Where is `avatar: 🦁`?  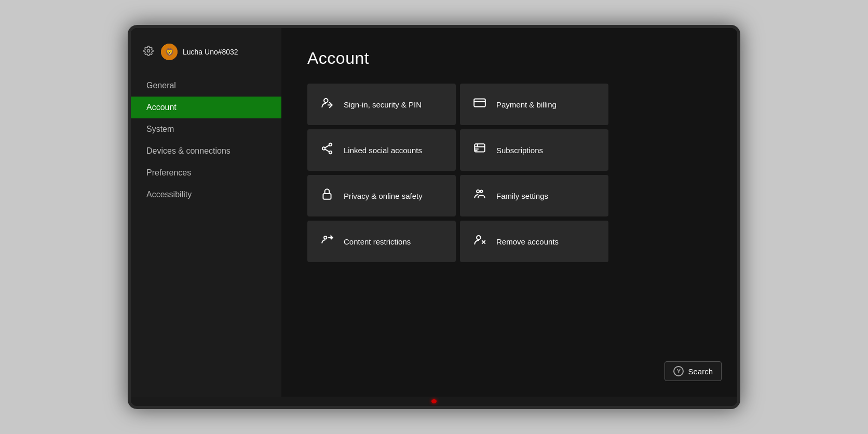
avatar: 🦁 is located at coordinates (169, 52).